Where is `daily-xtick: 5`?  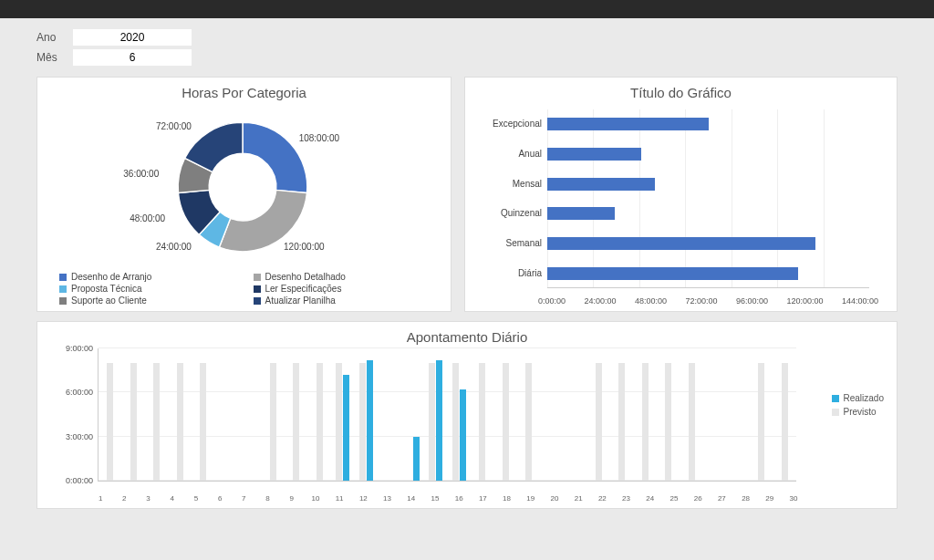 daily-xtick: 5 is located at coordinates (196, 498).